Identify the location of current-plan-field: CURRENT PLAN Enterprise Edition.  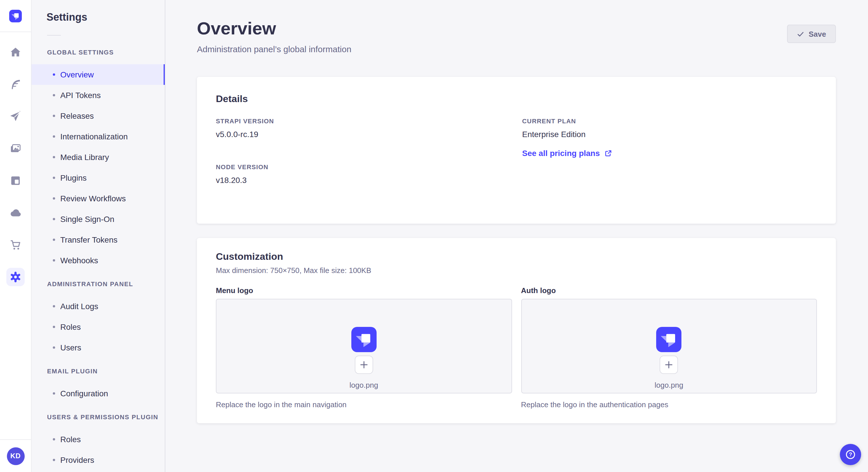
(670, 129).